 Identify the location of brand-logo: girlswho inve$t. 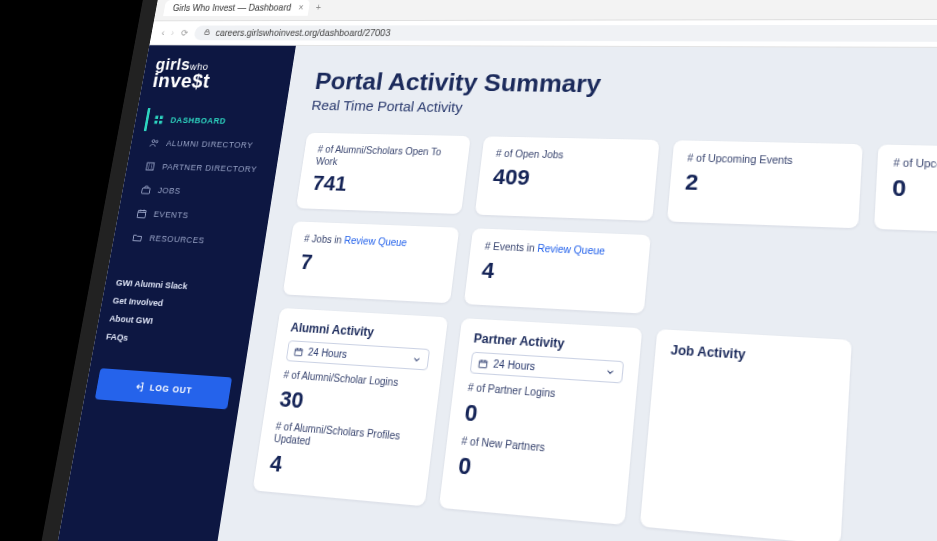
(217, 74).